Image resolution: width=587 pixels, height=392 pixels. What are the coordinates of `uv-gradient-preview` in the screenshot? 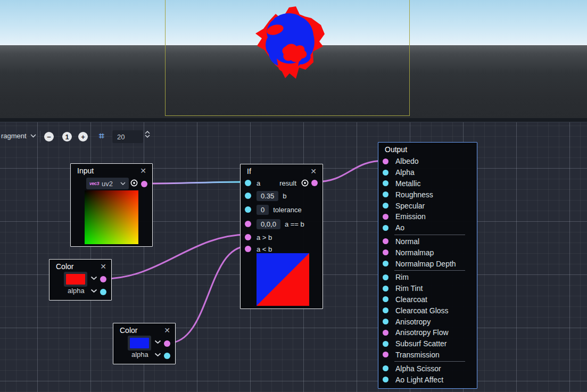 It's located at (112, 217).